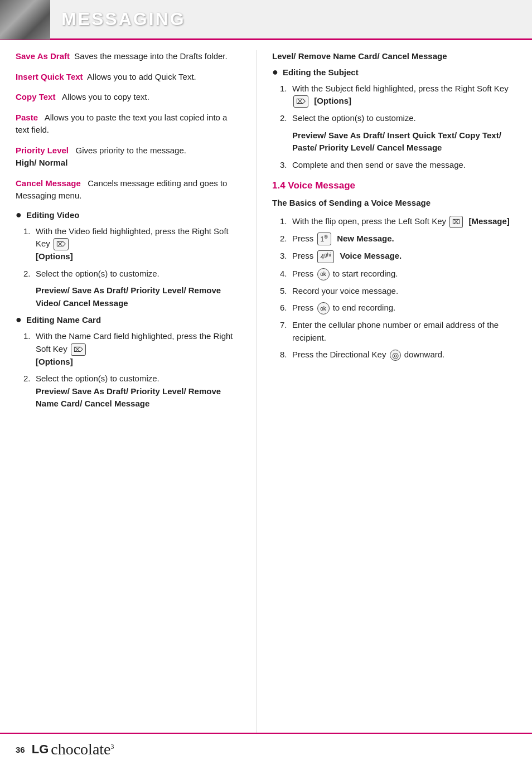 Image resolution: width=532 pixels, height=765 pixels. What do you see at coordinates (129, 362) in the screenshot?
I see `editing-name-card-section: ● Editing Name Card 1. With the Name Car…` at bounding box center [129, 362].